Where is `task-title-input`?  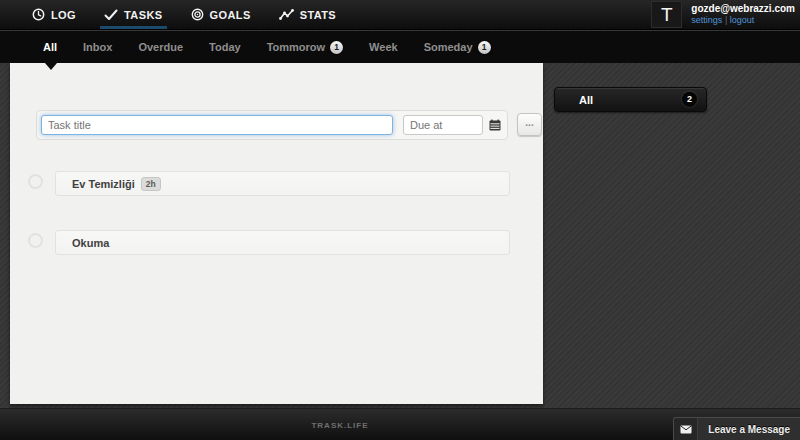 task-title-input is located at coordinates (217, 125).